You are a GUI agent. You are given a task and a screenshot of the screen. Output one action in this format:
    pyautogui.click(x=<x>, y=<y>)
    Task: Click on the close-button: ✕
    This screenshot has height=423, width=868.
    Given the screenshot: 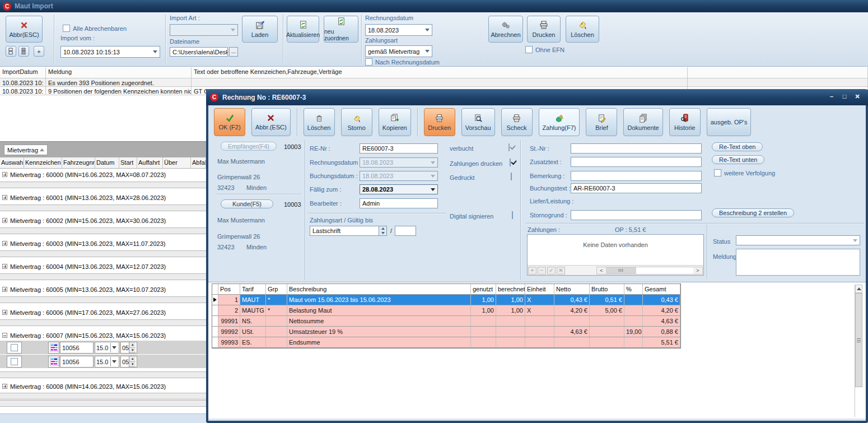 What is the action you would take?
    pyautogui.click(x=857, y=96)
    